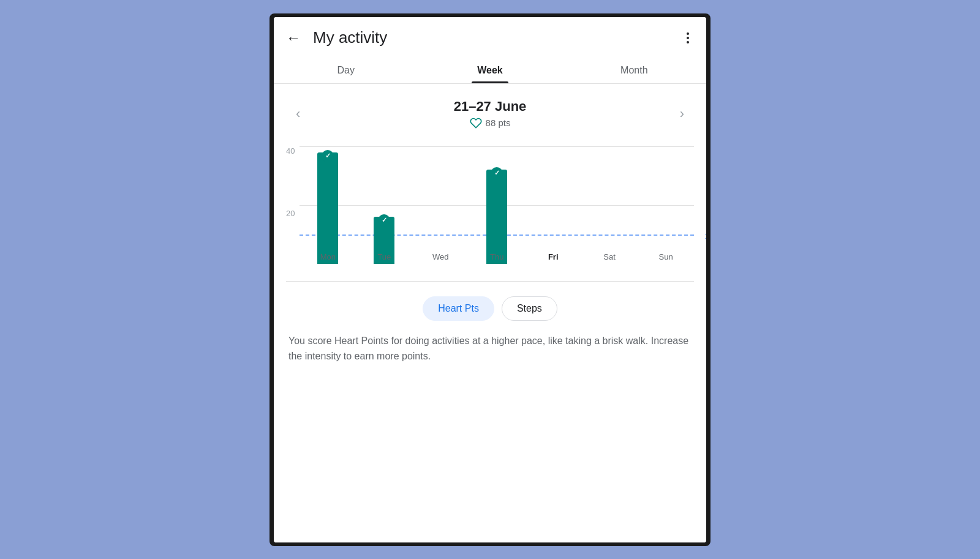 The height and width of the screenshot is (559, 980). Describe the element at coordinates (490, 70) in the screenshot. I see `tabs-container: DayWeekMonth` at that location.